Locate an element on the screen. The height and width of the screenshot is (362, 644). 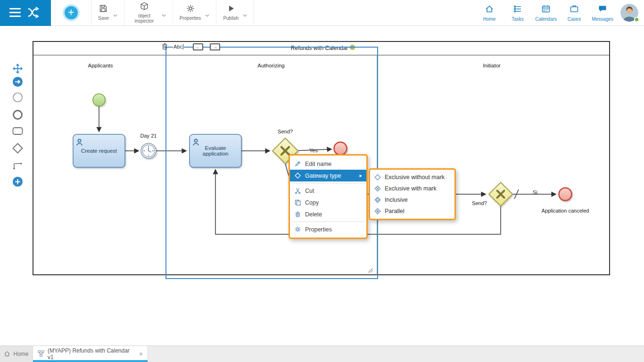
inclusive-label: Inclusive is located at coordinates (396, 200).